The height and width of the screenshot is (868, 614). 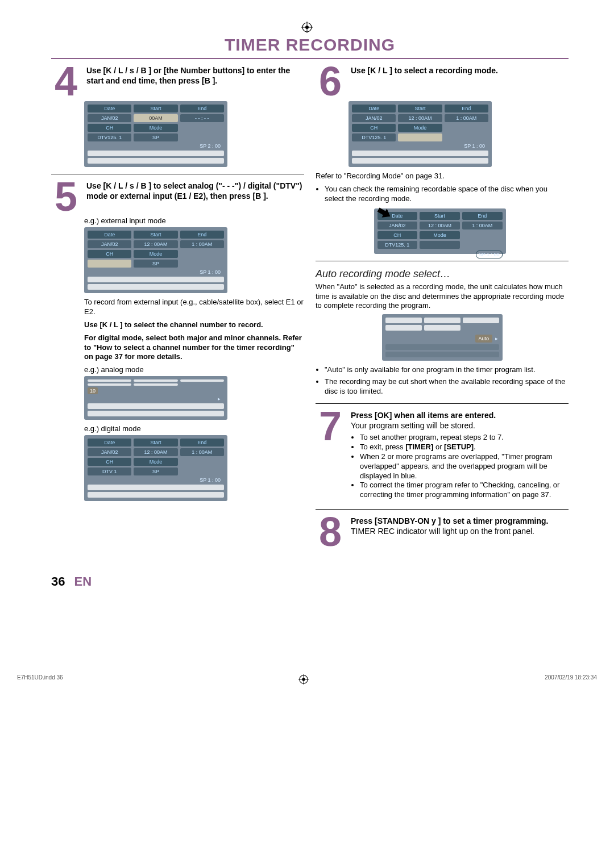 I want to click on lang-code: EN, so click(x=83, y=582).